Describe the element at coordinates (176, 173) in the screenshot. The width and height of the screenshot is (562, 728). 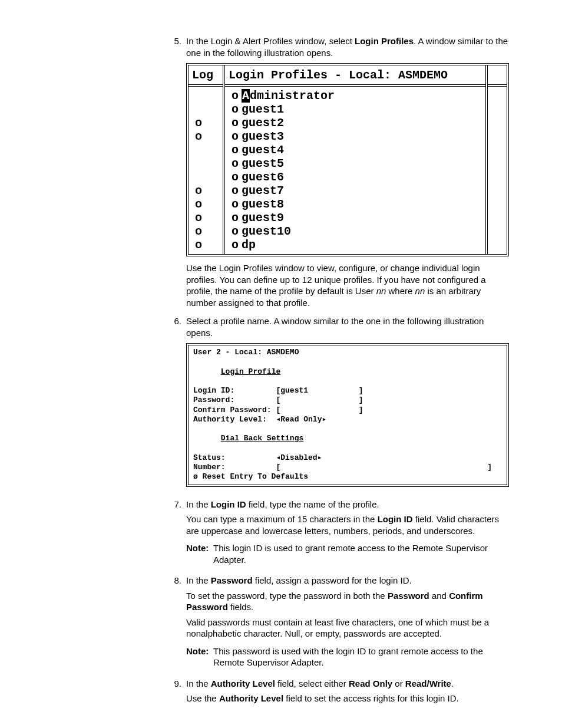
I see `step-number: 5.` at that location.